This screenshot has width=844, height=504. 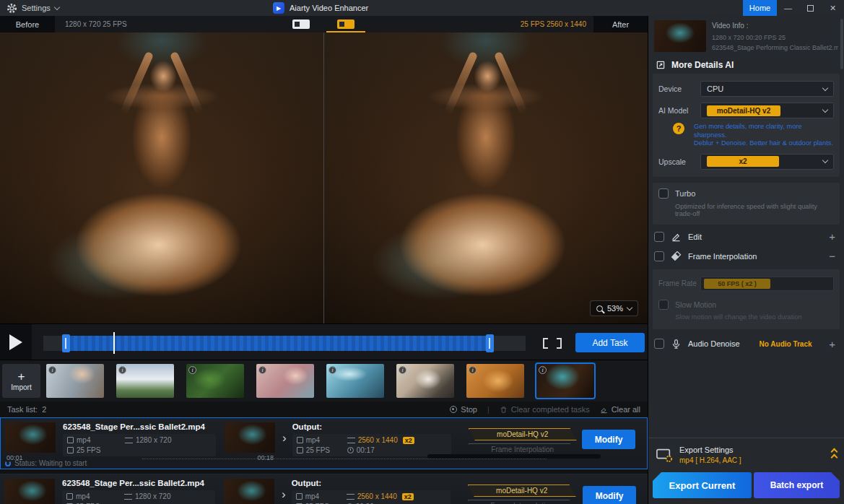 I want to click on frame-interpolation-checkbox, so click(x=659, y=256).